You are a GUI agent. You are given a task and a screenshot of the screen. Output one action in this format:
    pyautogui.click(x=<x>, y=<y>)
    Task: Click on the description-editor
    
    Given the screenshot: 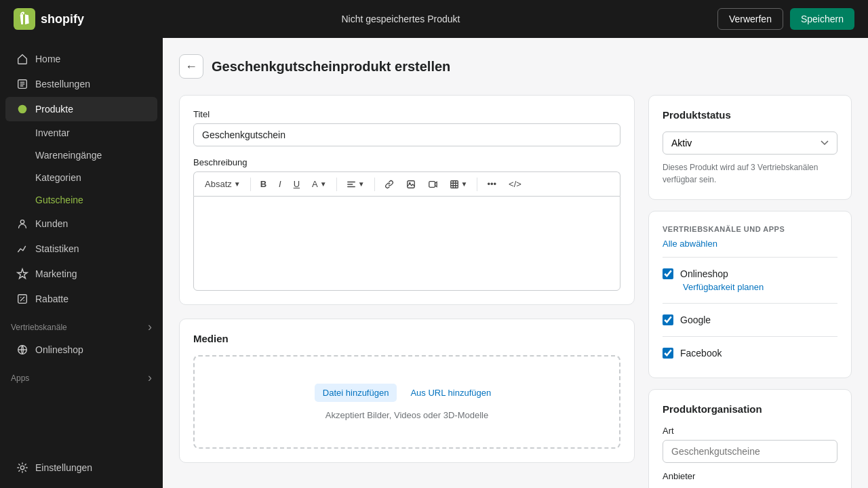 What is the action you would take?
    pyautogui.click(x=407, y=243)
    